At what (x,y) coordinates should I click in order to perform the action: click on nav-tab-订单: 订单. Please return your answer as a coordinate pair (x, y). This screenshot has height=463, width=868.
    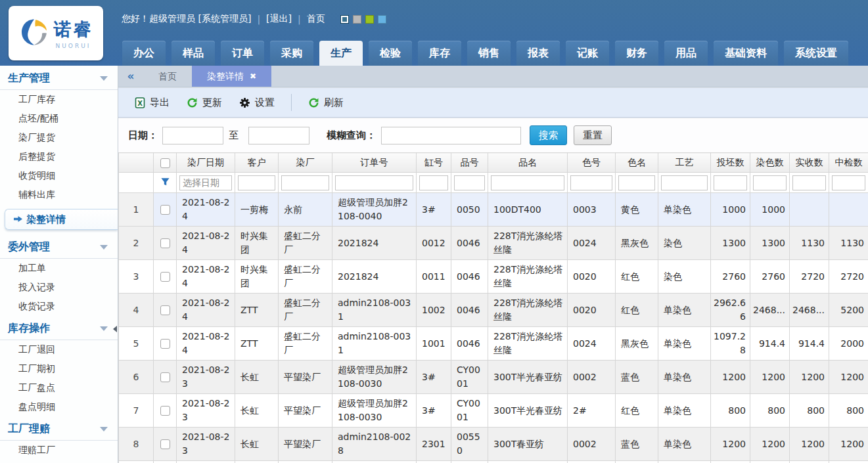
    Looking at the image, I should click on (242, 53).